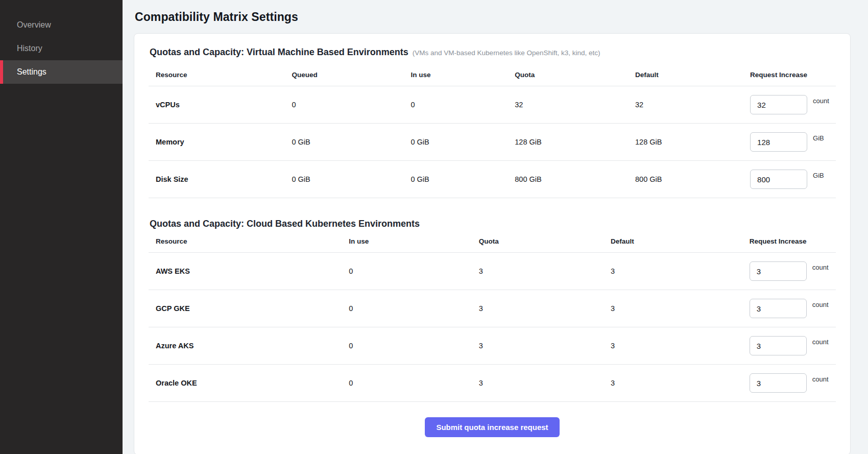 Image resolution: width=868 pixels, height=454 pixels. I want to click on page-title: Compatibility Matrix Settings, so click(493, 17).